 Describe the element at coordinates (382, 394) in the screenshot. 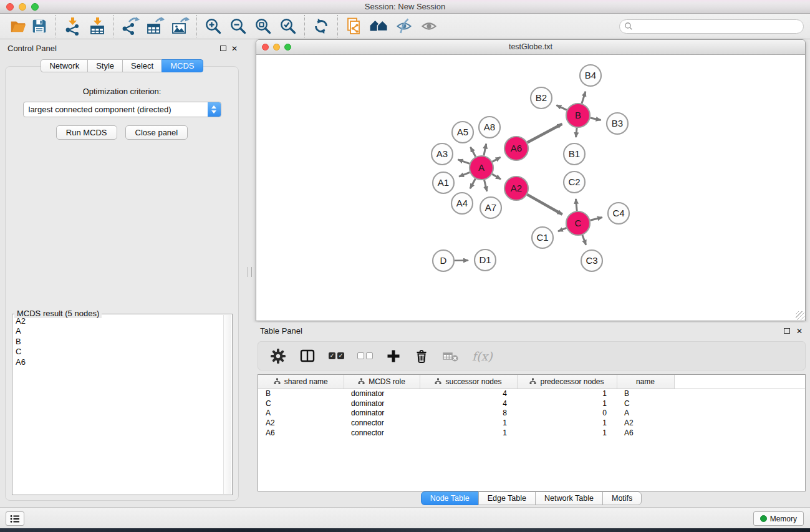

I see `cell: dominator` at that location.